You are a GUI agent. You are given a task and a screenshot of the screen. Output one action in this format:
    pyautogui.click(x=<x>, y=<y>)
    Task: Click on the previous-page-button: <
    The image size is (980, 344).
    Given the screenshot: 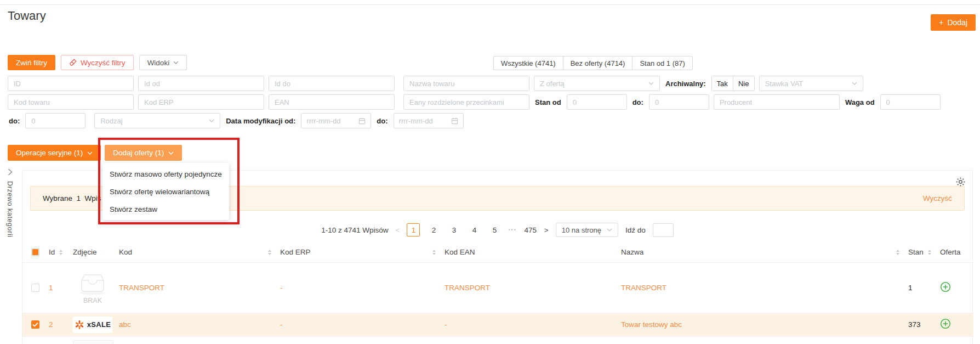 What is the action you would take?
    pyautogui.click(x=398, y=230)
    